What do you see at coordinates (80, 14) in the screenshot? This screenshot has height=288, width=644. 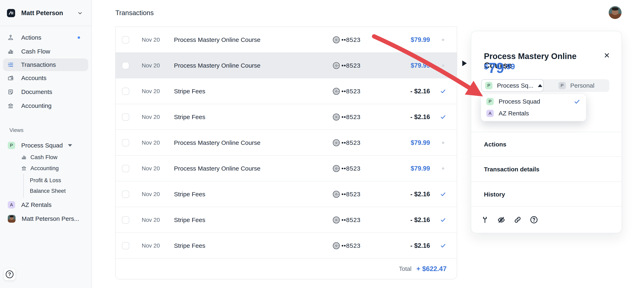 I see `chevron-down-icon` at bounding box center [80, 14].